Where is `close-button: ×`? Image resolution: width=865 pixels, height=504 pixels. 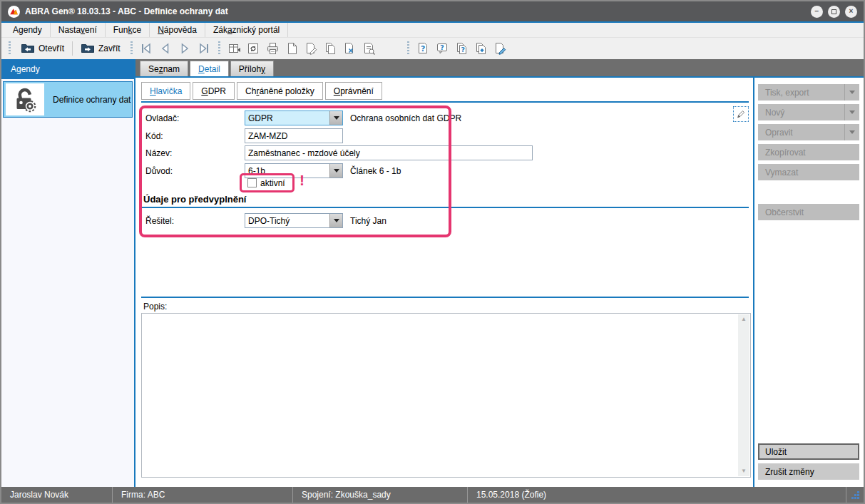
close-button: × is located at coordinates (851, 11).